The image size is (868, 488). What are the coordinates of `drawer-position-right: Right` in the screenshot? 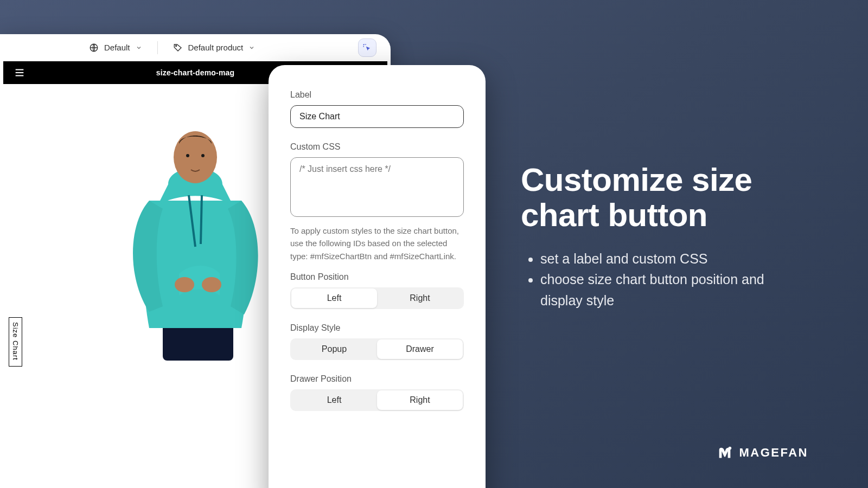 It's located at (420, 400).